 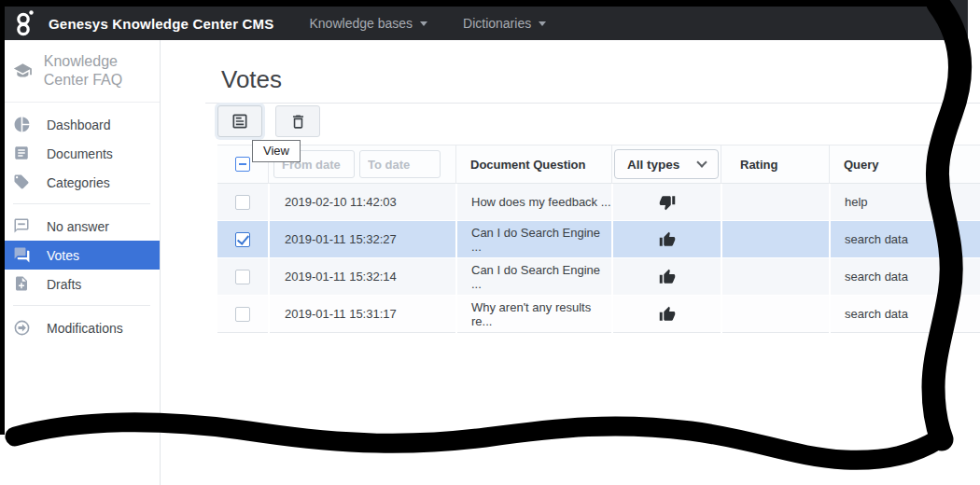 I want to click on pie-chart-icon, so click(x=22, y=125).